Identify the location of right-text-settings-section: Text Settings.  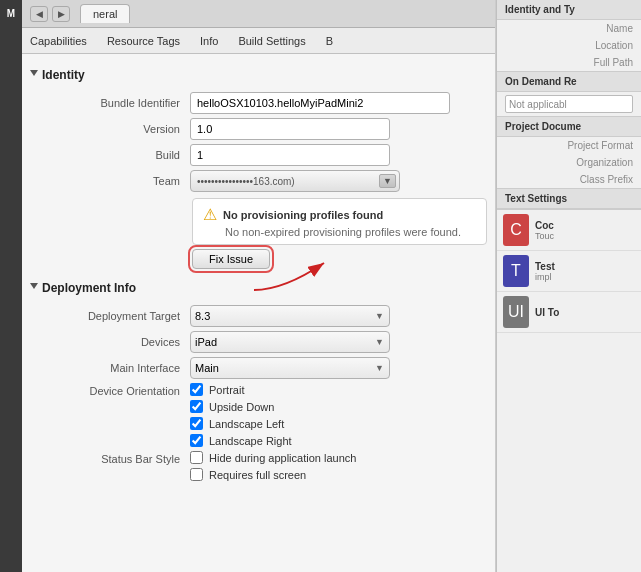
(569, 200).